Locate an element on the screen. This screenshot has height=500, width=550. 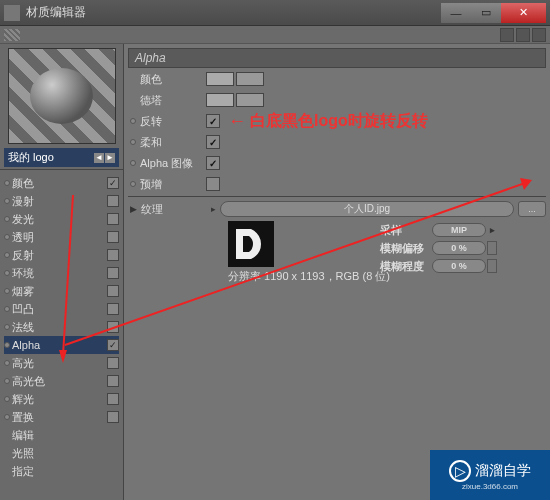
material-name-field: 我的 logo ◄ ► is located at coordinates (62, 158).